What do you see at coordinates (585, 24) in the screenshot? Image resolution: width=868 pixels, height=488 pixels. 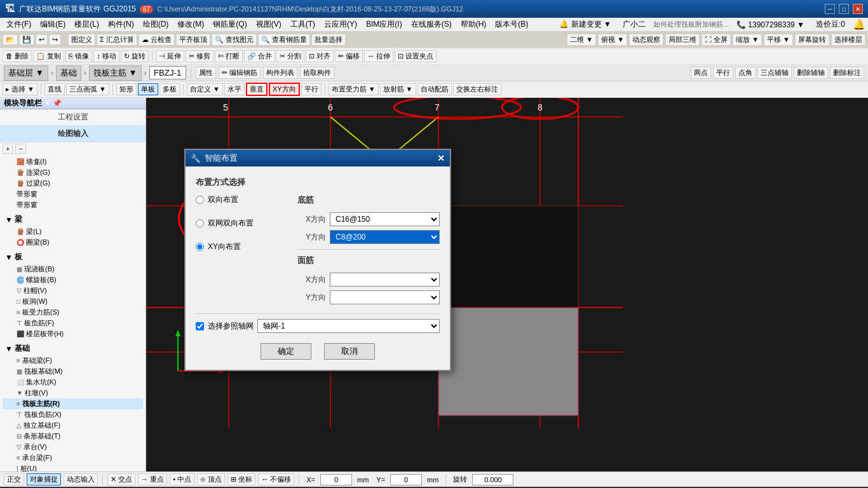 I see `new-change-btn: 🔔 新建变更 ▼` at bounding box center [585, 24].